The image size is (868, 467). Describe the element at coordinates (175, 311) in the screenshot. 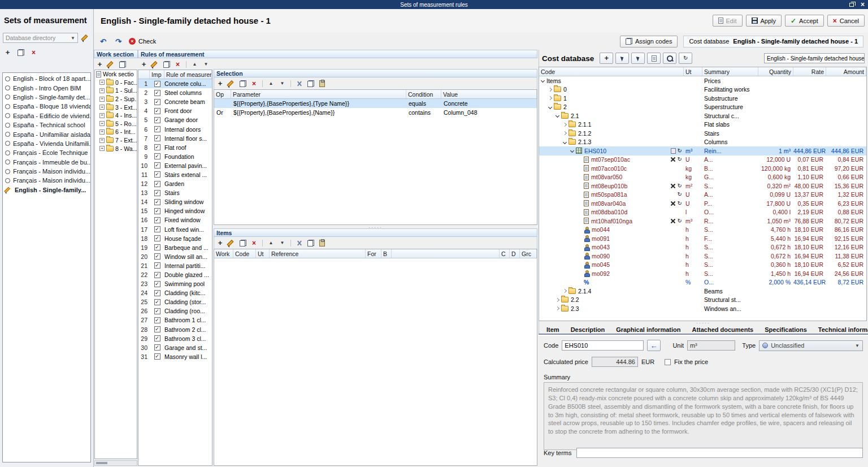

I see `rule-row: 26✓Cladding (roo...` at that location.